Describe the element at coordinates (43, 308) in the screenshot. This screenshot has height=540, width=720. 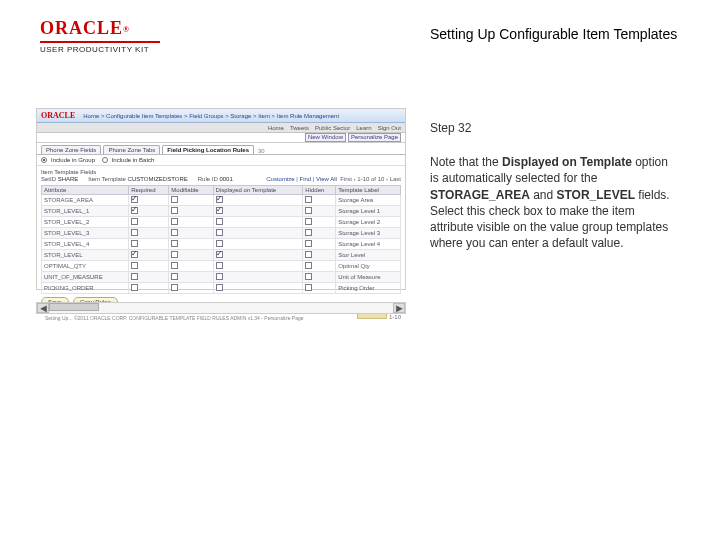
I see `scroll-left-icon: ◄` at that location.